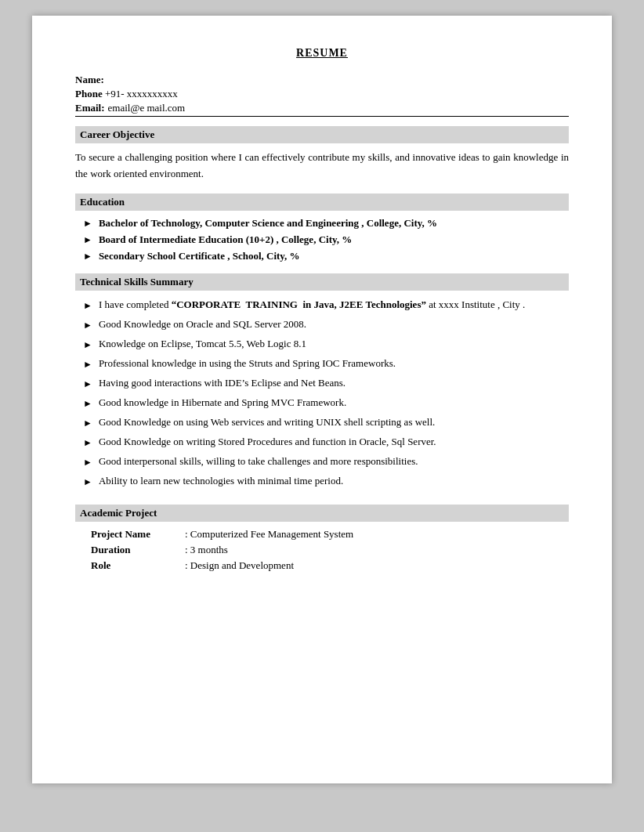  Describe the element at coordinates (326, 223) in the screenshot. I see `list-item: ► Bachelor of Technology, Computer Scien…` at that location.